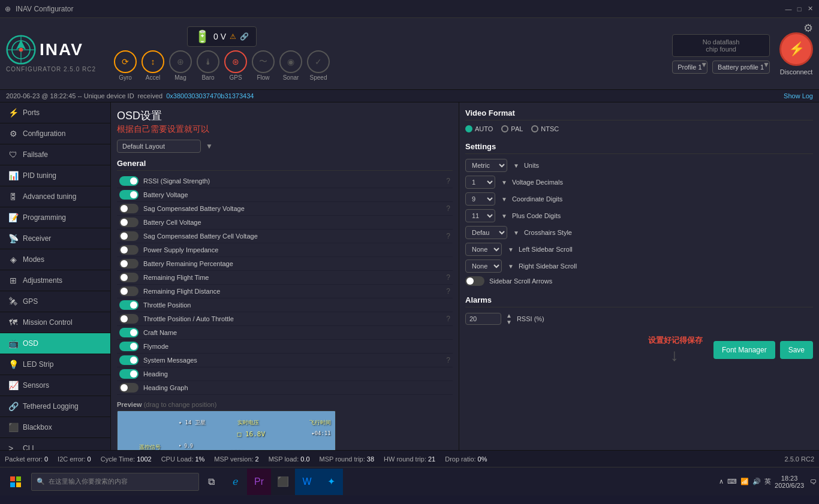 This screenshot has width=819, height=504. I want to click on osd-flight-time-value: ✦04:11, so click(321, 433).